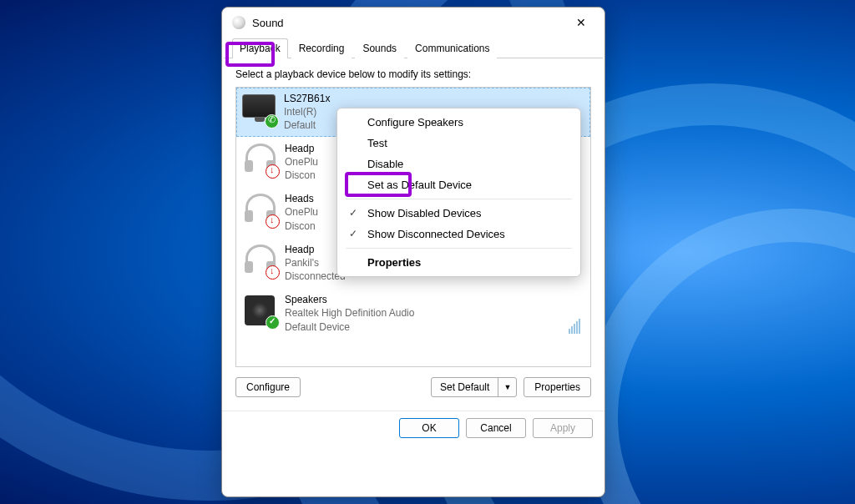 Image resolution: width=855 pixels, height=504 pixels. I want to click on configure-button: Configure, so click(268, 387).